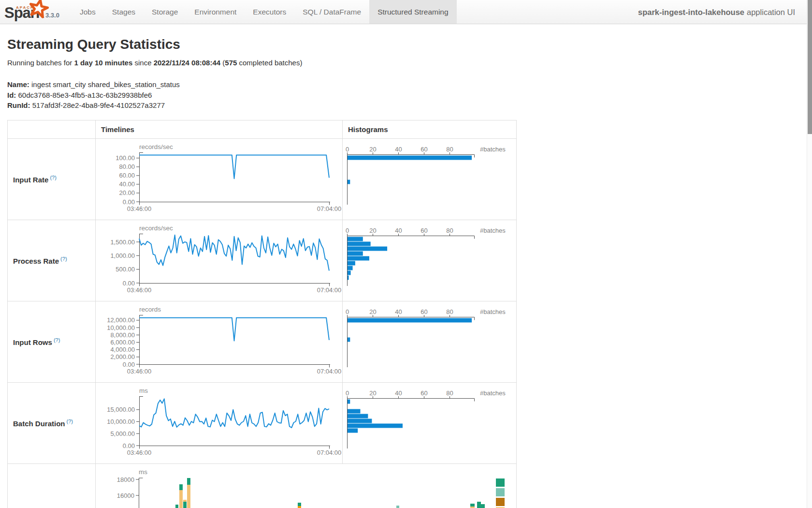 This screenshot has height=508, width=812. Describe the element at coordinates (771, 13) in the screenshot. I see `application-title-suffix: application UI` at that location.